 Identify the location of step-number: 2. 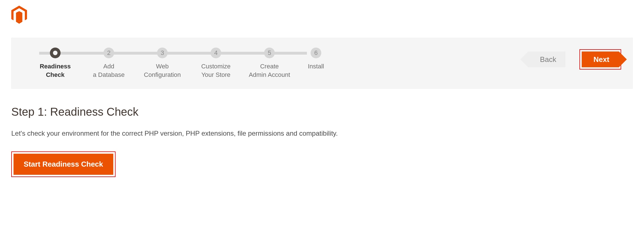
(109, 53).